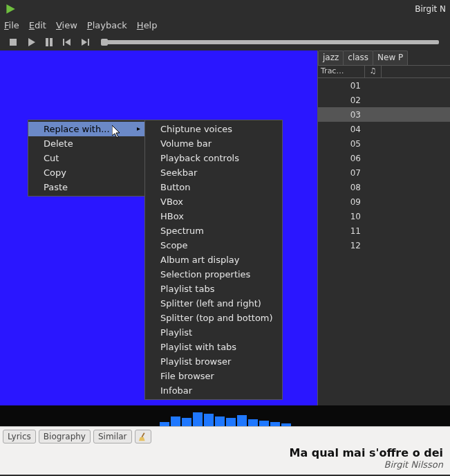  Describe the element at coordinates (390, 58) in the screenshot. I see `playlist-tab-new-p: New P` at that location.